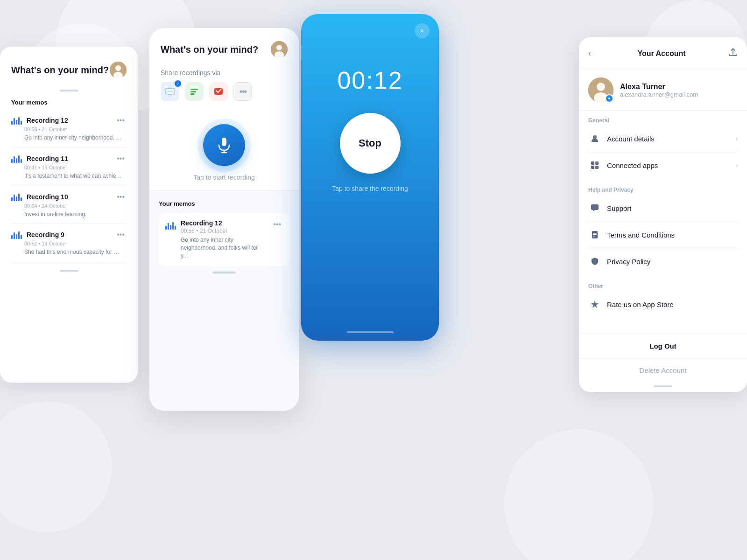 This screenshot has width=747, height=560. What do you see at coordinates (663, 304) in the screenshot?
I see `rate-us-item: Rate us on App Store` at bounding box center [663, 304].